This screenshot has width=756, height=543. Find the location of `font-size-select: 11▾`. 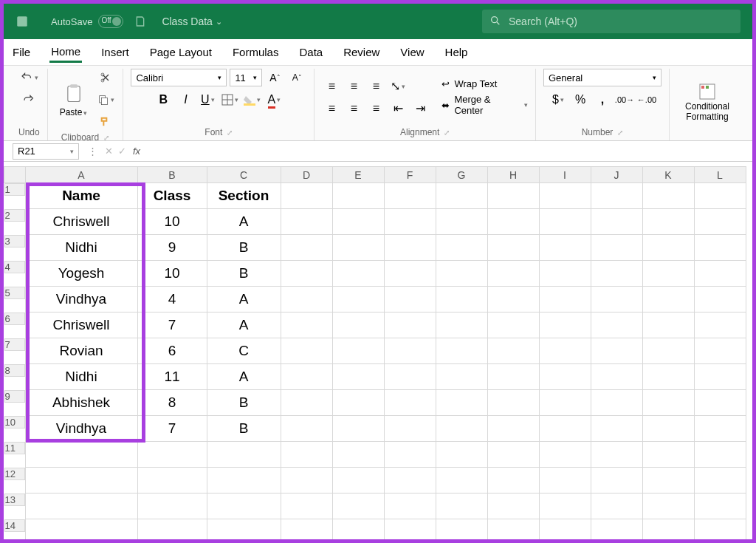

font-size-select: 11▾ is located at coordinates (246, 78).